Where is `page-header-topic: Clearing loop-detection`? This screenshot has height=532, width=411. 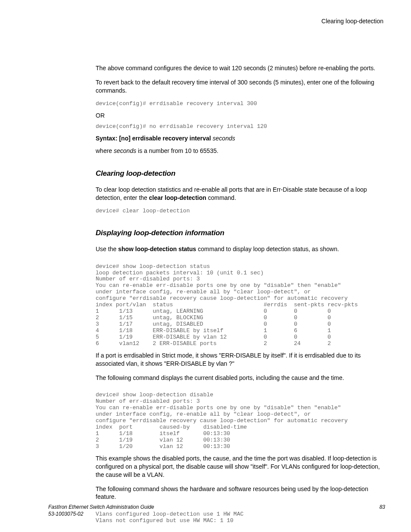 page-header-topic: Clearing loop-detection is located at coordinates (240, 22).